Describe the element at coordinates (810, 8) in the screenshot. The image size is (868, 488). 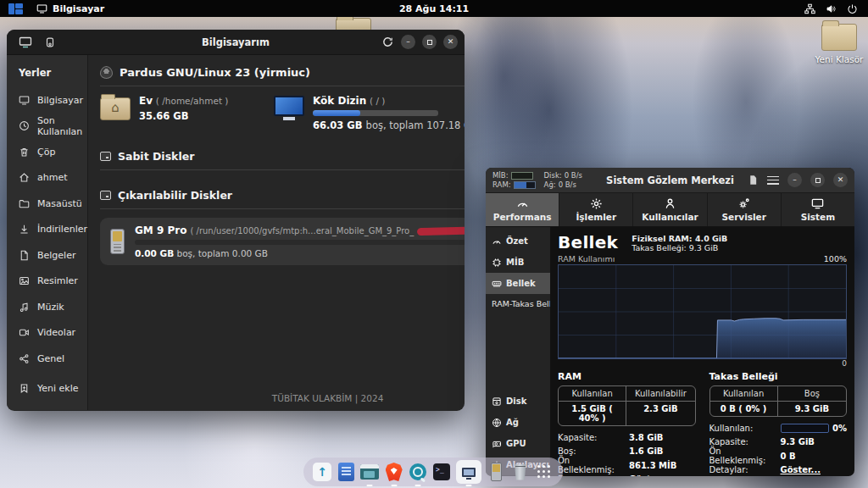
I see `network-icon` at that location.